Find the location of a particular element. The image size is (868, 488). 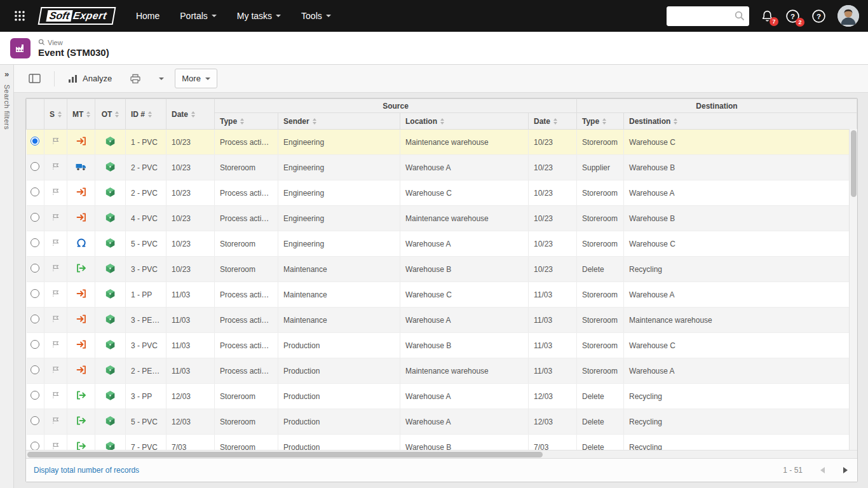

table-row: 2 - PVC 10/23 Process activity Engineeri… is located at coordinates (442, 193).